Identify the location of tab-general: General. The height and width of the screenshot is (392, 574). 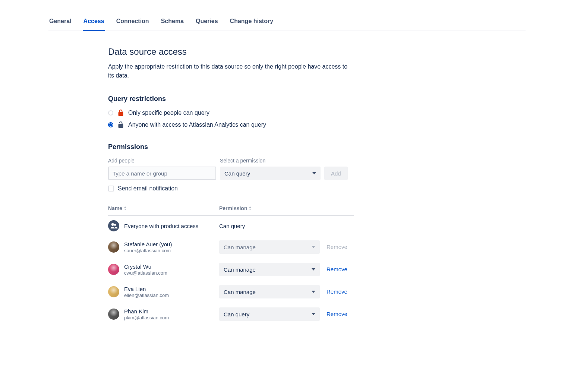
(60, 23).